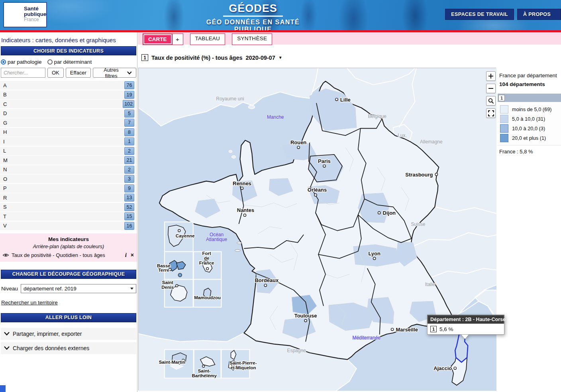 Image resolution: width=561 pixels, height=392 pixels. I want to click on country-label: Allemagne, so click(431, 142).